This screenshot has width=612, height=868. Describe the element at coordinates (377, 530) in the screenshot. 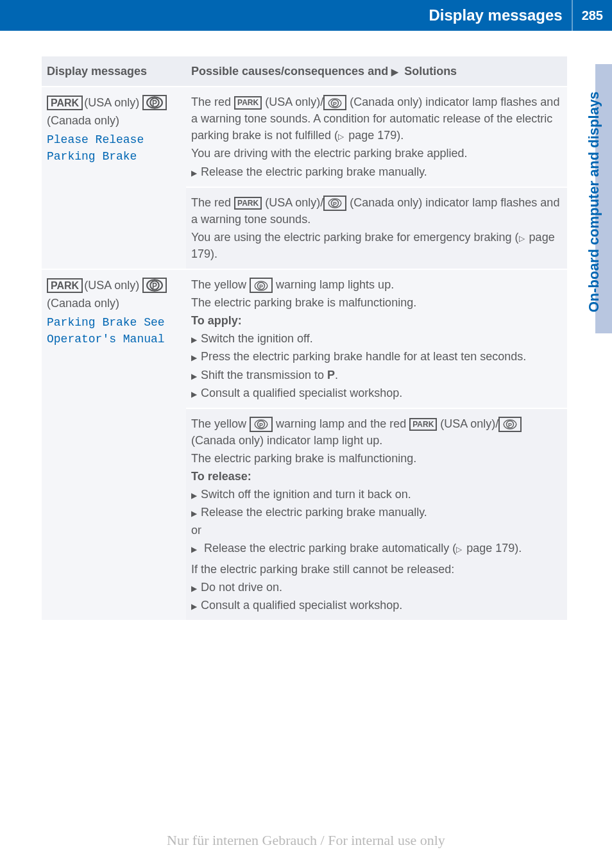

I see `or-text: or` at that location.